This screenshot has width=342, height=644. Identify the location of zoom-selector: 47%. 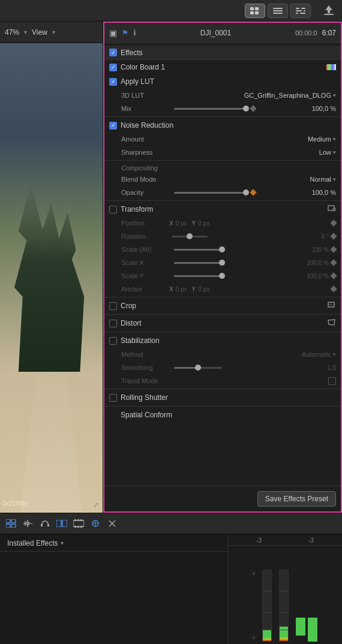
(12, 32).